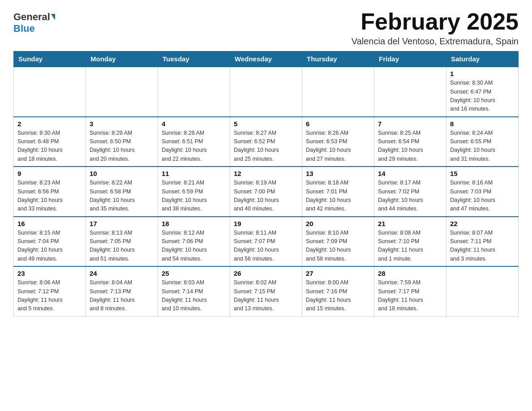  Describe the element at coordinates (338, 174) in the screenshot. I see `day-number: 13` at that location.